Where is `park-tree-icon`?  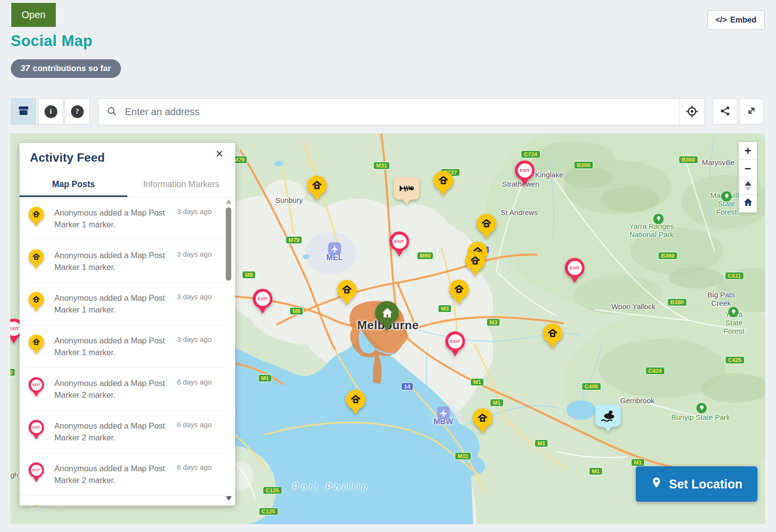 park-tree-icon is located at coordinates (734, 313).